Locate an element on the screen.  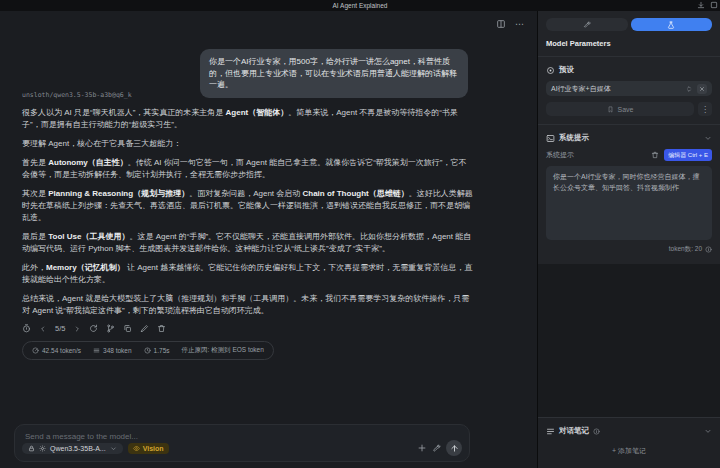
attach-icon is located at coordinates (422, 448).